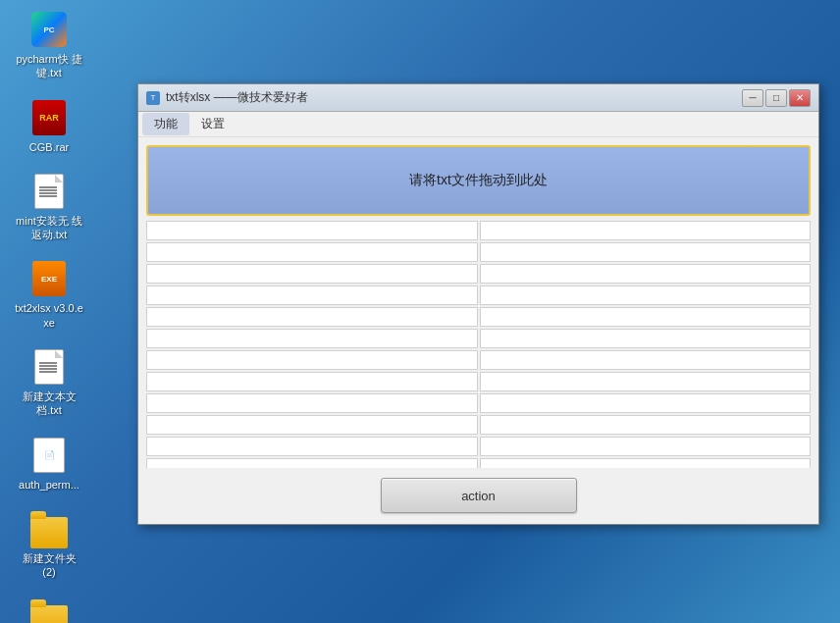  I want to click on cgb-rar-label: CGB.rar, so click(49, 147).